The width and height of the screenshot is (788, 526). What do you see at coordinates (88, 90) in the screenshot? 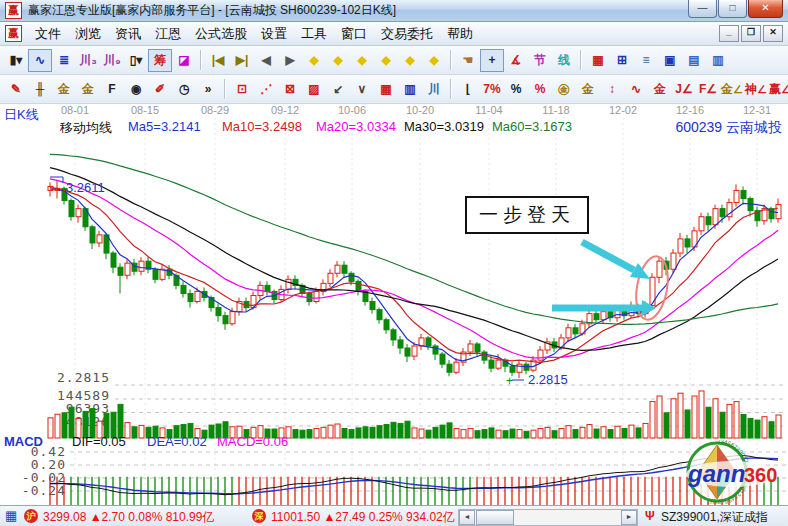
I see `gold-section-2-icon: 金` at bounding box center [88, 90].